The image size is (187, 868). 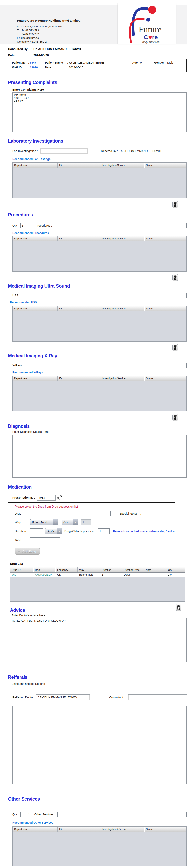 What do you see at coordinates (100, 226) in the screenshot?
I see `procedures-row: Qty : Procedures :` at bounding box center [100, 226].